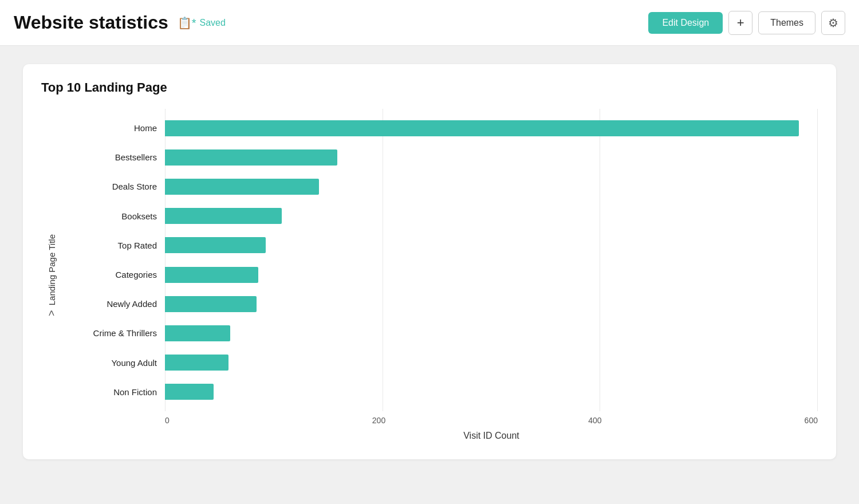  Describe the element at coordinates (213, 23) in the screenshot. I see `saved-label: Saved` at that location.